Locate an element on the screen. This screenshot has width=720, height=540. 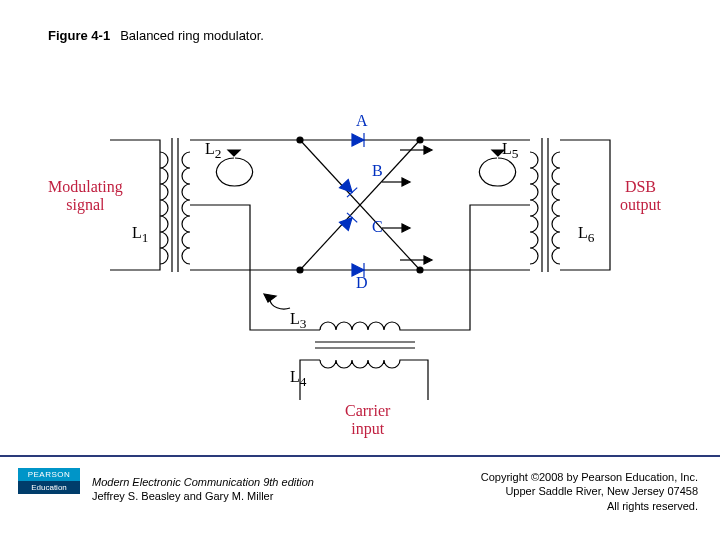
footer-divider is located at coordinates (360, 456).